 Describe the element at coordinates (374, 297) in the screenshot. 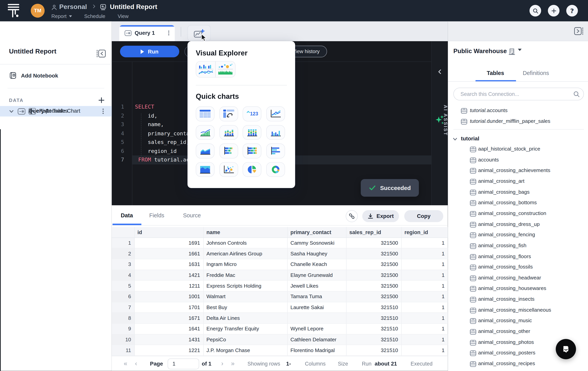

I see `cell: 321500` at that location.